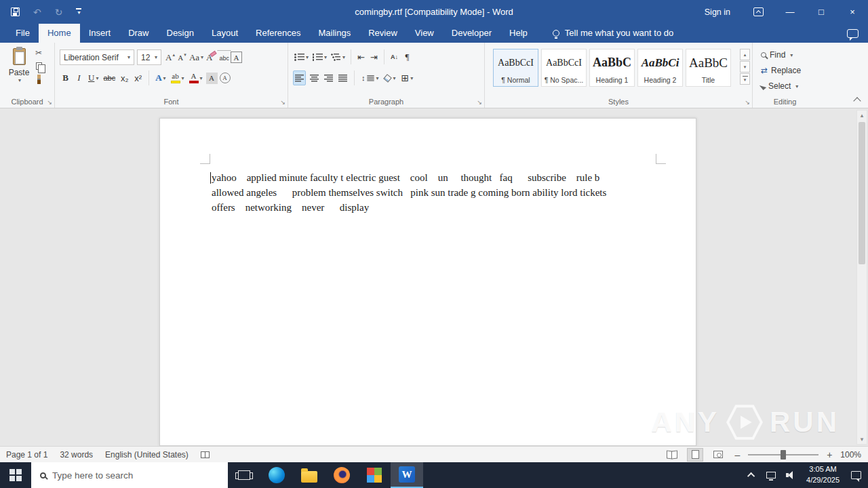 Image resolution: width=868 pixels, height=488 pixels. I want to click on taskbar-edge, so click(277, 475).